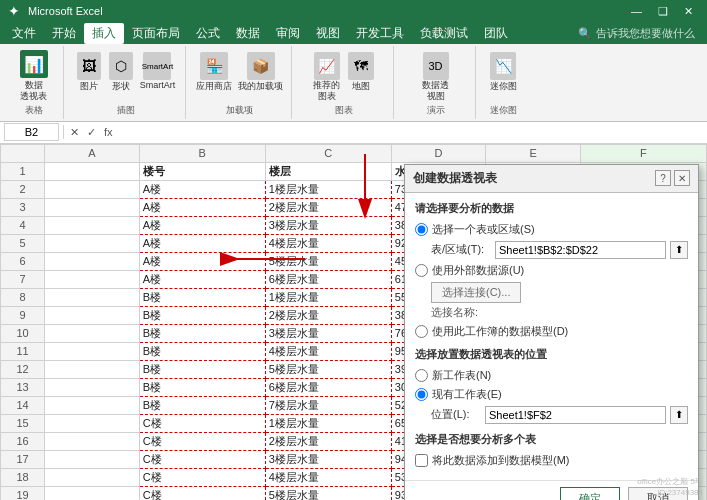  What do you see at coordinates (361, 72) in the screenshot?
I see `ribbon-btn-map: 🗺 地图` at bounding box center [361, 72].